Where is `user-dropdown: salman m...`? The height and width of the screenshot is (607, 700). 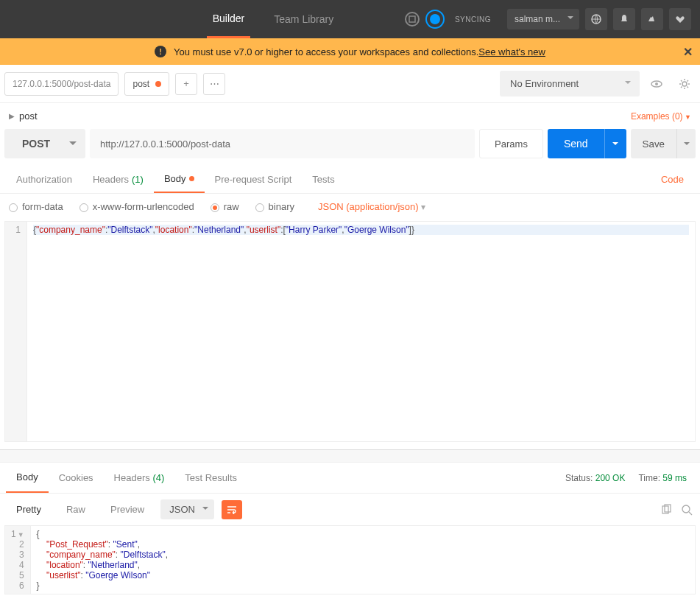 user-dropdown: salman m... is located at coordinates (543, 19).